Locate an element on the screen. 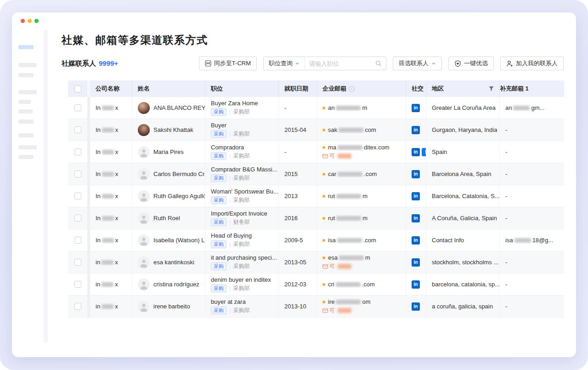 This screenshot has width=588, height=370. email-cell: esam 可 is located at coordinates (362, 262).